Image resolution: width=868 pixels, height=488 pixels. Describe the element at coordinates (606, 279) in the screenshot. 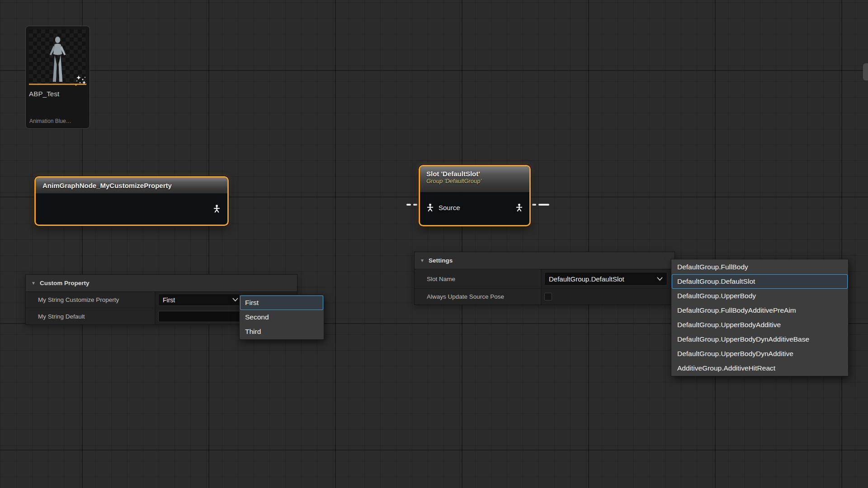

I see `slot-name-dropdown: DefaultGroup.DefaultSlot` at that location.